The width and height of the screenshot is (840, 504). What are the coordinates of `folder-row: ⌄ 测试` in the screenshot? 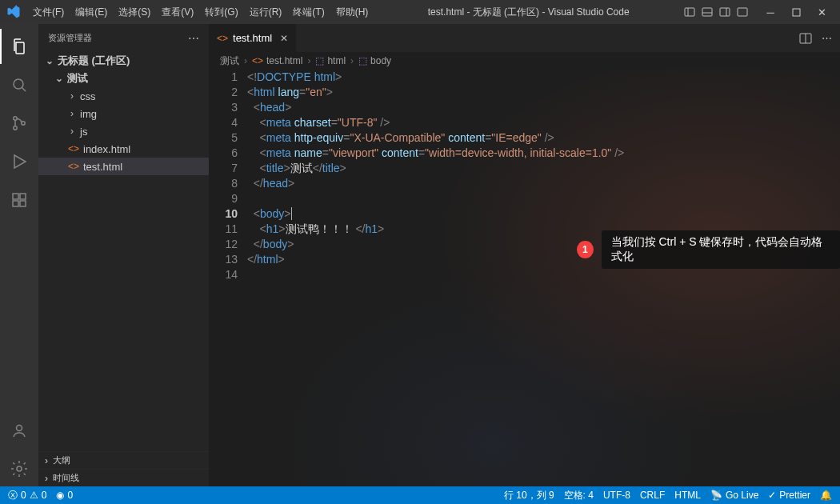 It's located at (123, 78).